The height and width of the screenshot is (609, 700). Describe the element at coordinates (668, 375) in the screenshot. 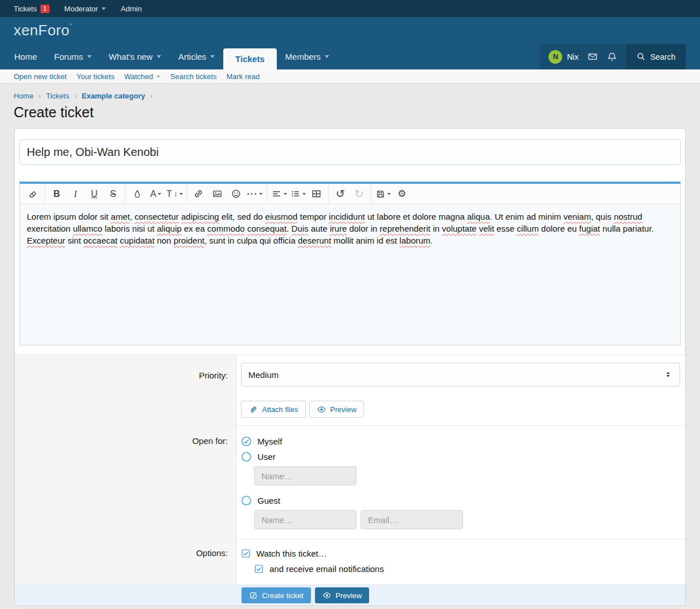

I see `select-arrows-icon` at that location.